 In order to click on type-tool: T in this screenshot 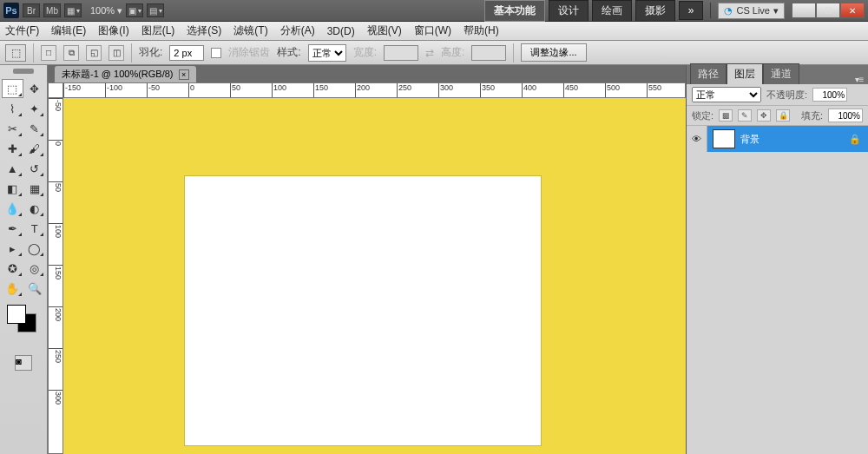, I will do `click(35, 228)`.